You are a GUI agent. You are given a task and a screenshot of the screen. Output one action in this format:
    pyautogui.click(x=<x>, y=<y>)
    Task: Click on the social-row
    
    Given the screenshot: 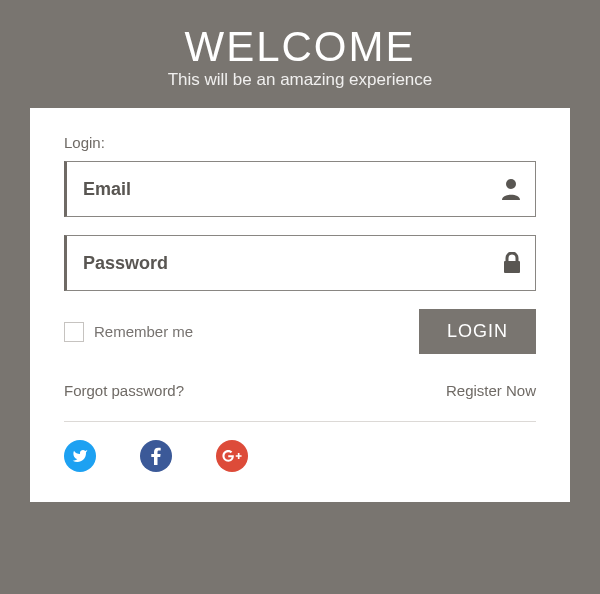 What is the action you would take?
    pyautogui.click(x=300, y=456)
    